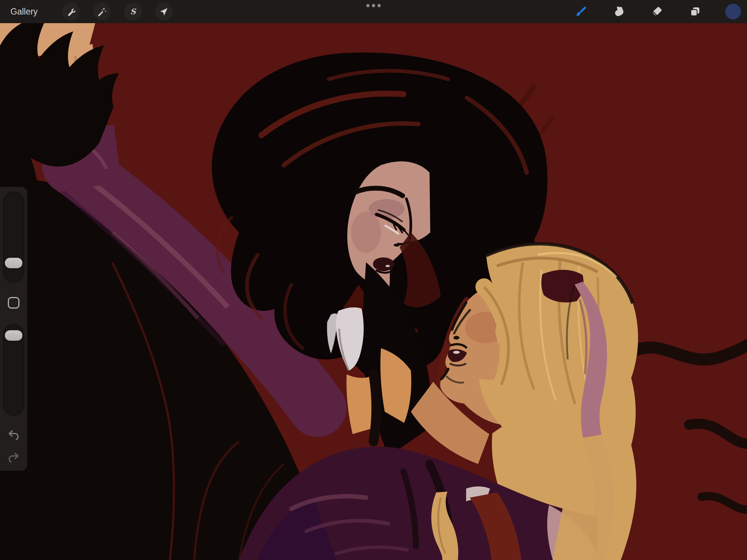  Describe the element at coordinates (13, 370) in the screenshot. I see `opacity-slider` at that location.